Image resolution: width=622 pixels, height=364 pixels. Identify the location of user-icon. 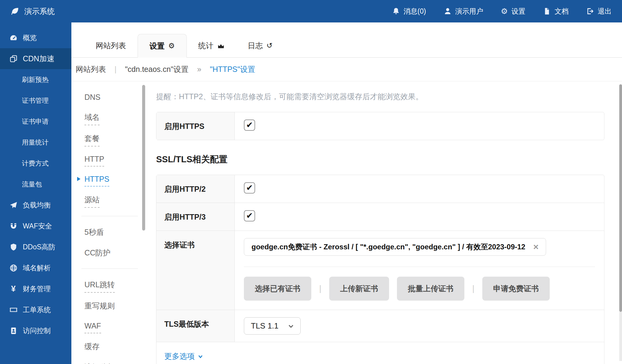
(448, 11).